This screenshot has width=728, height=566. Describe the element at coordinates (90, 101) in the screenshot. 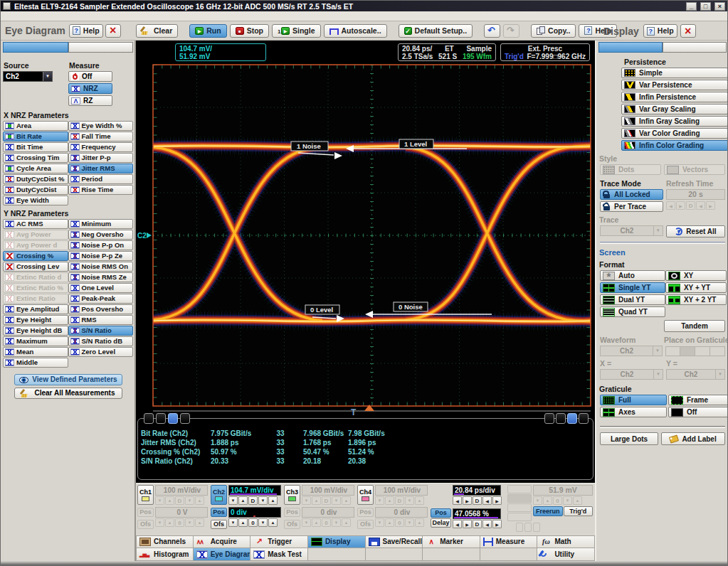

I see `measure-mode-button: RZ` at that location.